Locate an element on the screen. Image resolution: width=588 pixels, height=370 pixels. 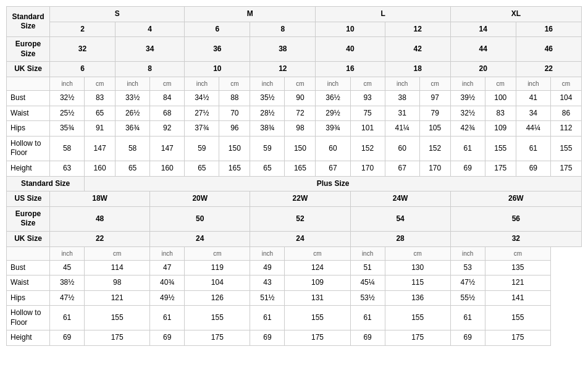
plus-us-26w: 26W is located at coordinates (516, 199).